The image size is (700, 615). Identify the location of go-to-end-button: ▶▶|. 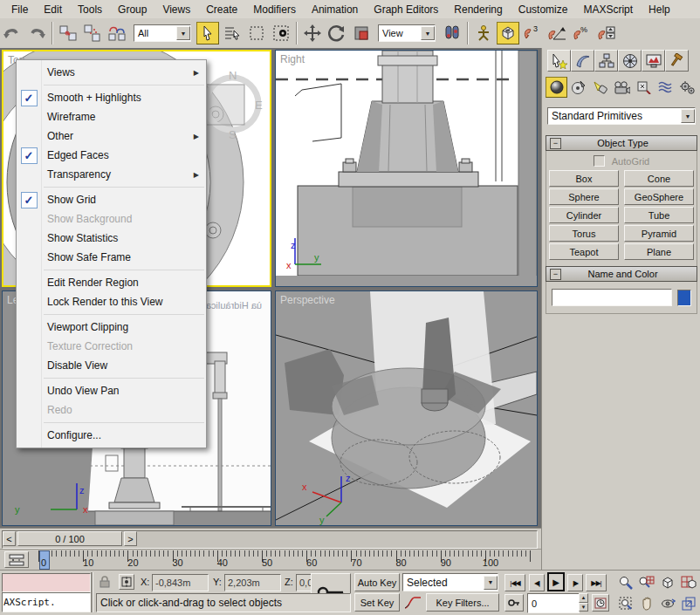
(596, 583).